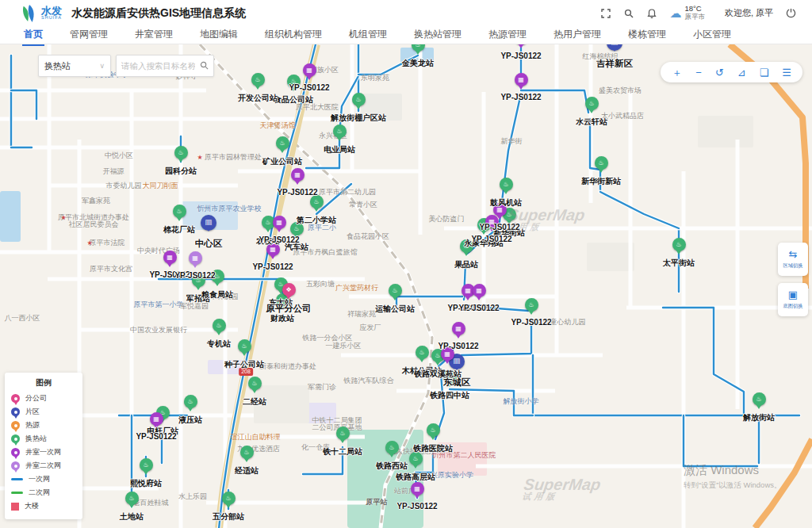  I want to click on map-poi-label: 中悦小区, so click(119, 155).